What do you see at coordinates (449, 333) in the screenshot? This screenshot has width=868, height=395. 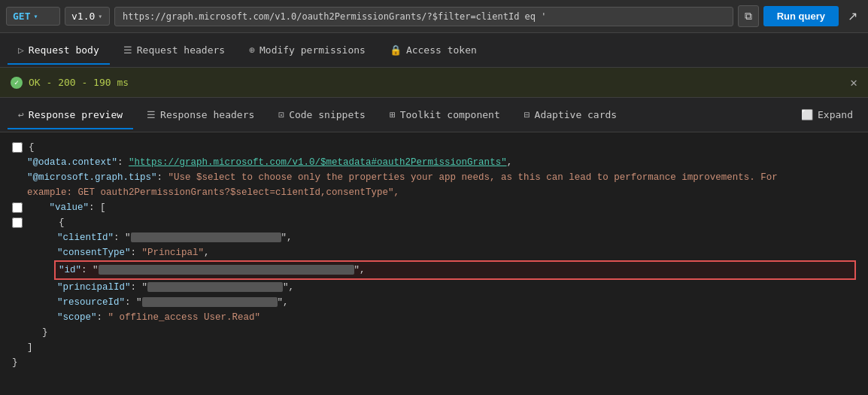 I see `obj-close: }` at bounding box center [449, 333].